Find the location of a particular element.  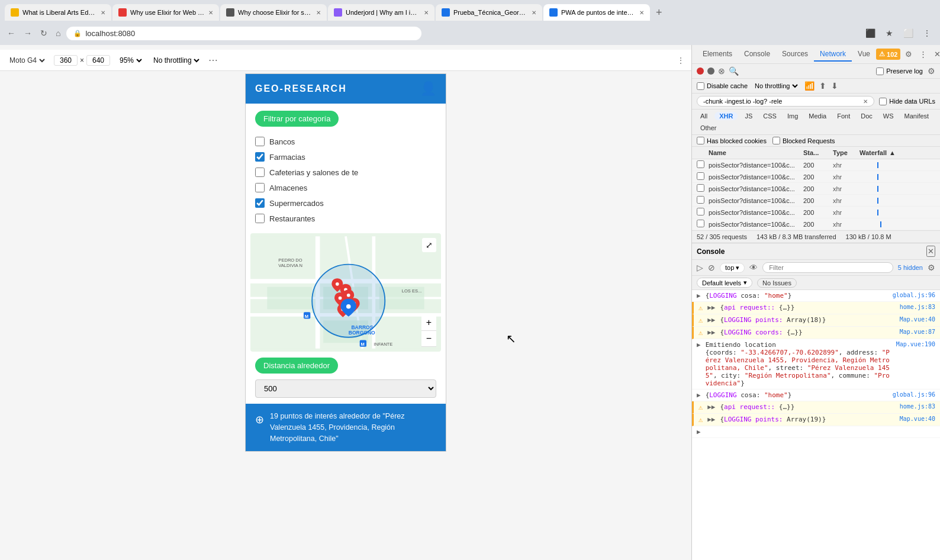

expand-icon-6: ▶ is located at coordinates (698, 395).